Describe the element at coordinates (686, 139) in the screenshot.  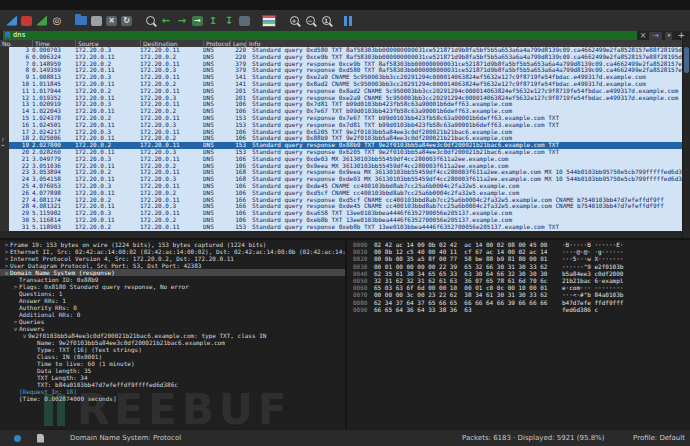
I see `packet-list-scrollbar` at that location.